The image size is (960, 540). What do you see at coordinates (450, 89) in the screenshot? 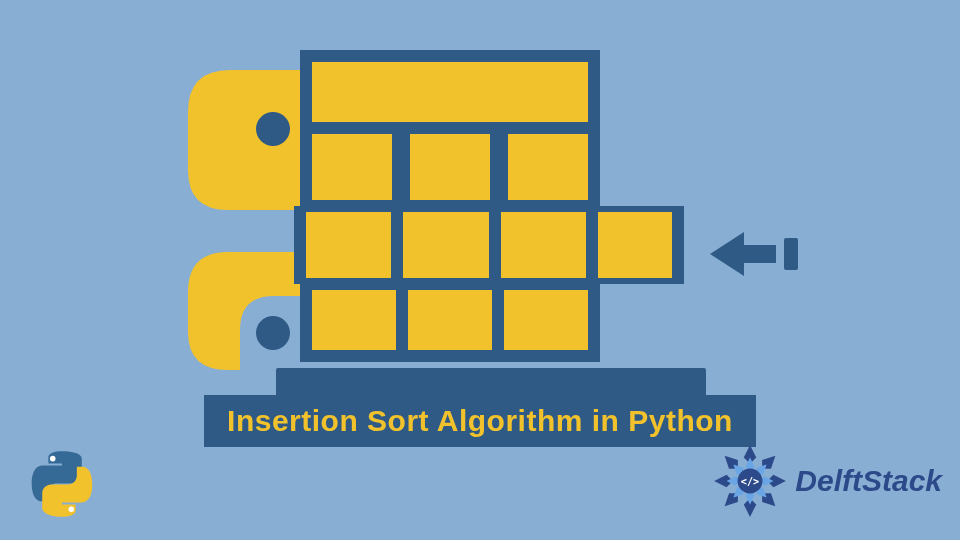
I see `grid-header` at bounding box center [450, 89].